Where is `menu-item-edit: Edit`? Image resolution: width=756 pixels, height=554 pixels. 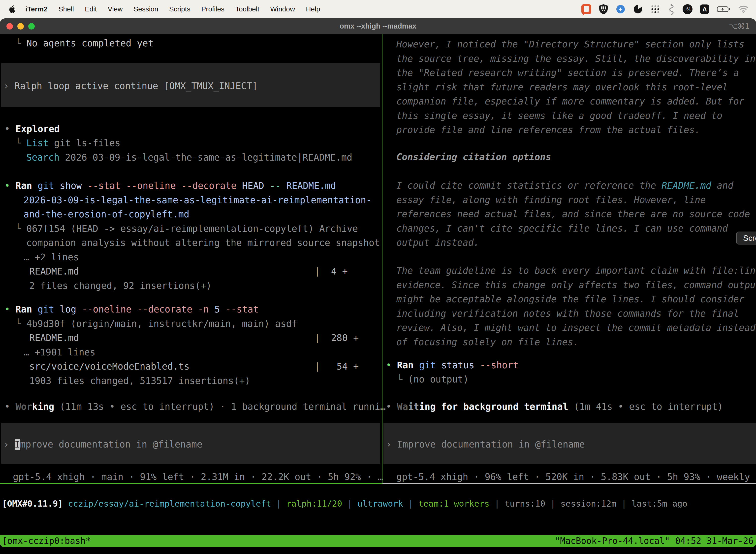
menu-item-edit: Edit is located at coordinates (91, 9).